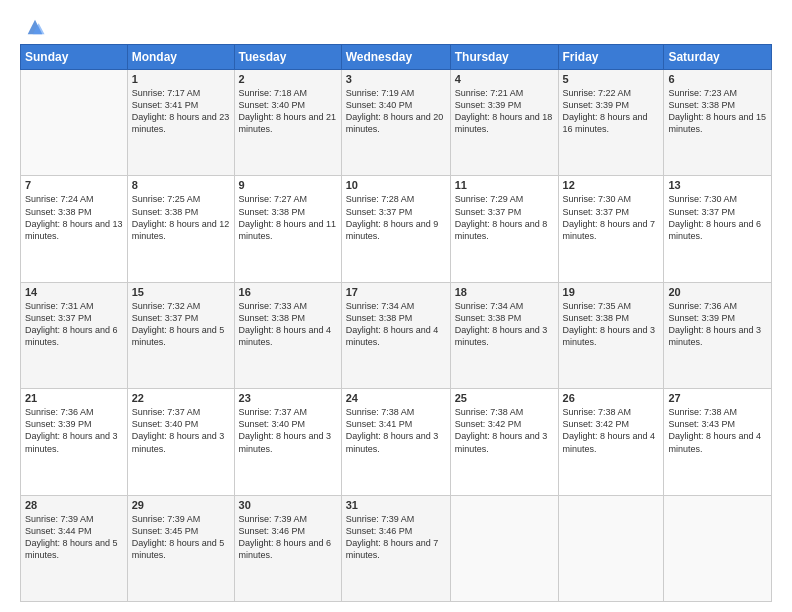 The width and height of the screenshot is (792, 612). What do you see at coordinates (504, 112) in the screenshot?
I see `day-info: Sunrise: 7:21 AM Sunset: 3:39 PM Dayligh…` at bounding box center [504, 112].